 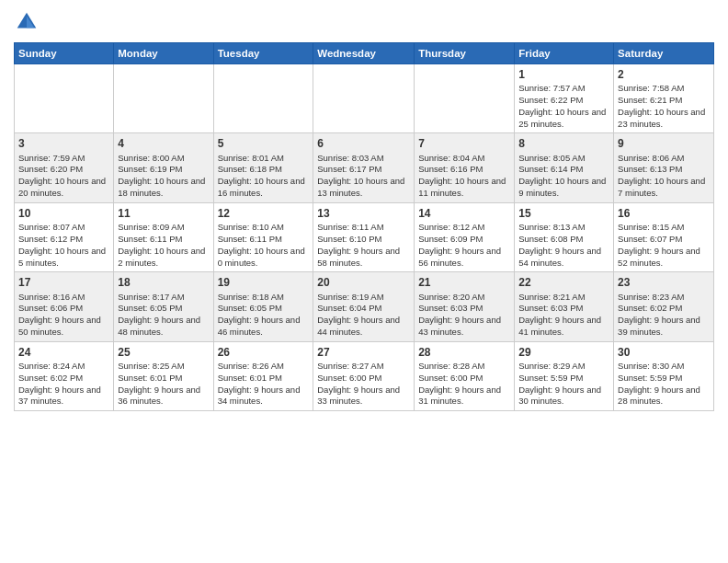 I want to click on day-info: Daylight: 9 hours and 44 minutes., so click(x=364, y=327).